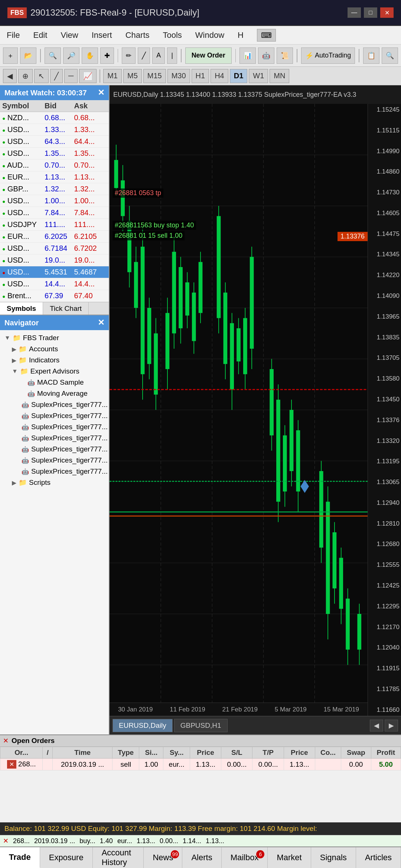 The height and width of the screenshot is (868, 401). Describe the element at coordinates (144, 56) in the screenshot. I see `toolbar-line: ╱` at that location.